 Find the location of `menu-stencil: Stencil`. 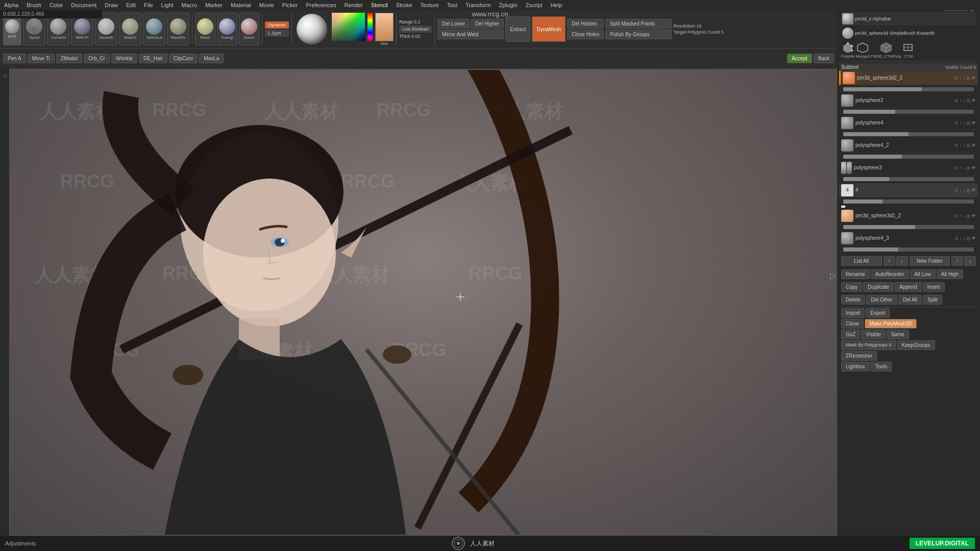

menu-stencil: Stencil is located at coordinates (380, 5).